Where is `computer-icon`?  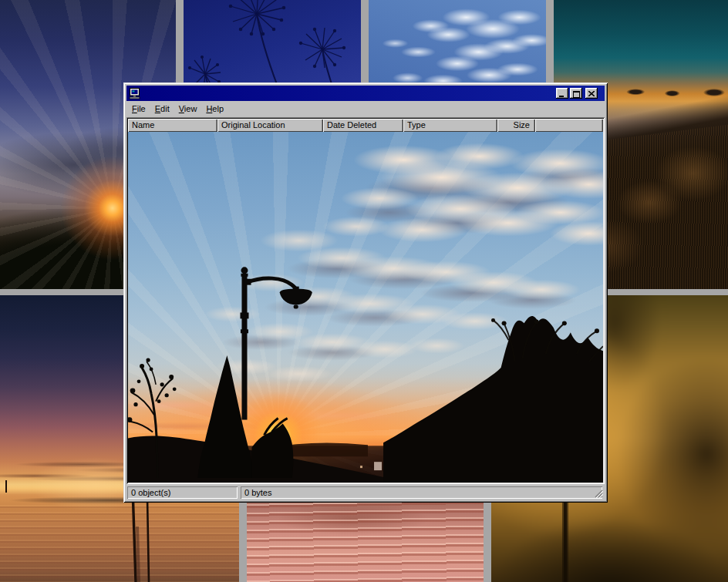
computer-icon is located at coordinates (135, 93).